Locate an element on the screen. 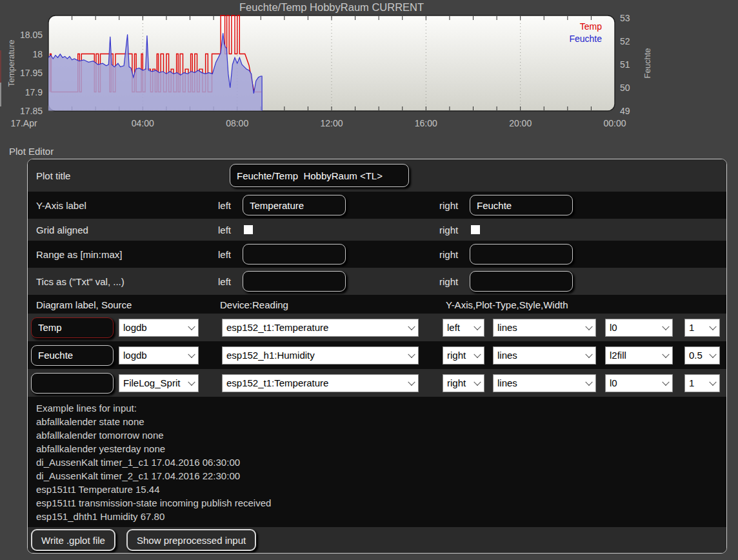  plot-line-row-2: logdb esp152_h1:Humidity right lines l2f… is located at coordinates (377, 355).